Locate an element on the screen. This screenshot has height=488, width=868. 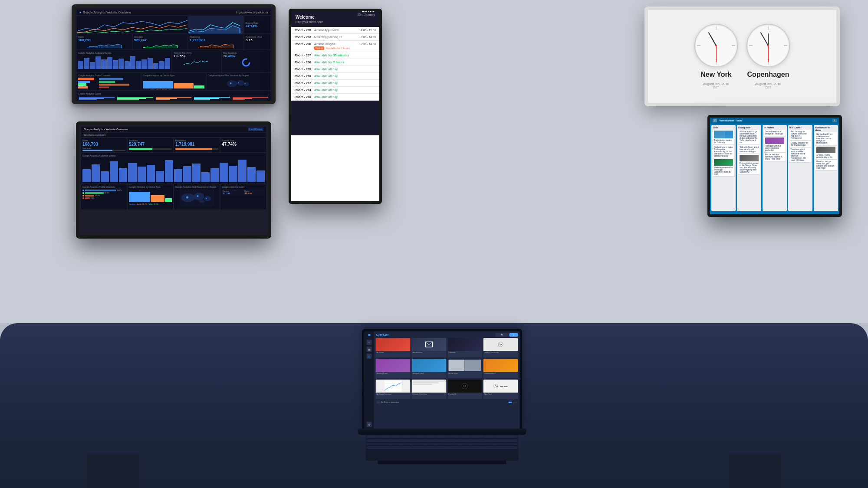
ga-table-label: Google Analytics Count is located at coordinates (174, 94).